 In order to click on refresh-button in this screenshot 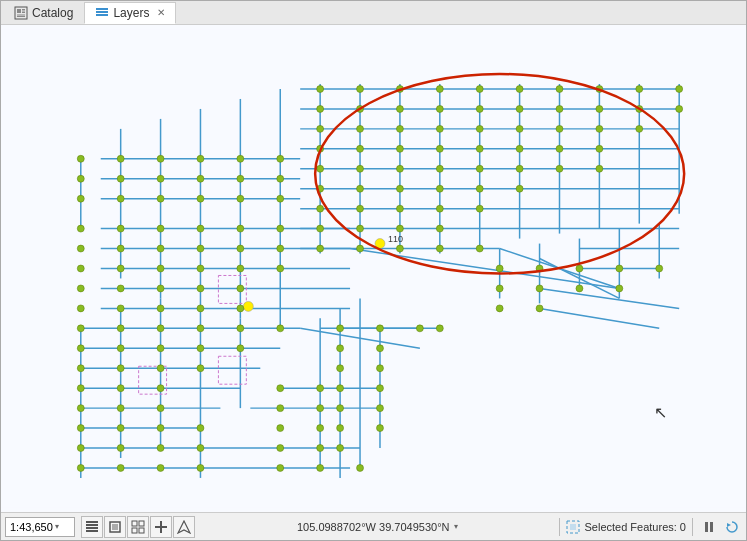, I will do `click(732, 527)`.